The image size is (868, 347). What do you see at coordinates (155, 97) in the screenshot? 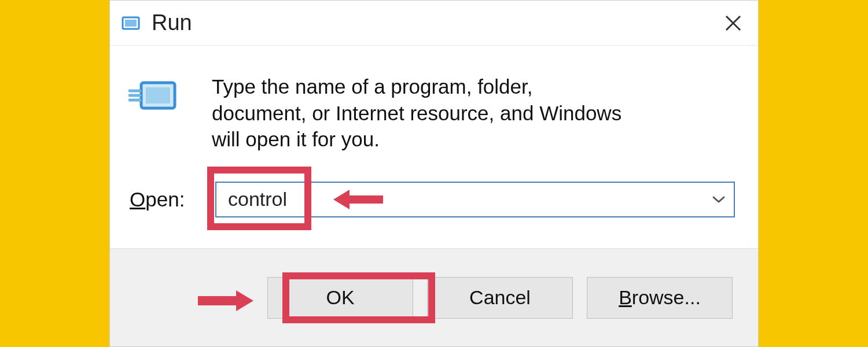
I see `run-large-icon` at bounding box center [155, 97].